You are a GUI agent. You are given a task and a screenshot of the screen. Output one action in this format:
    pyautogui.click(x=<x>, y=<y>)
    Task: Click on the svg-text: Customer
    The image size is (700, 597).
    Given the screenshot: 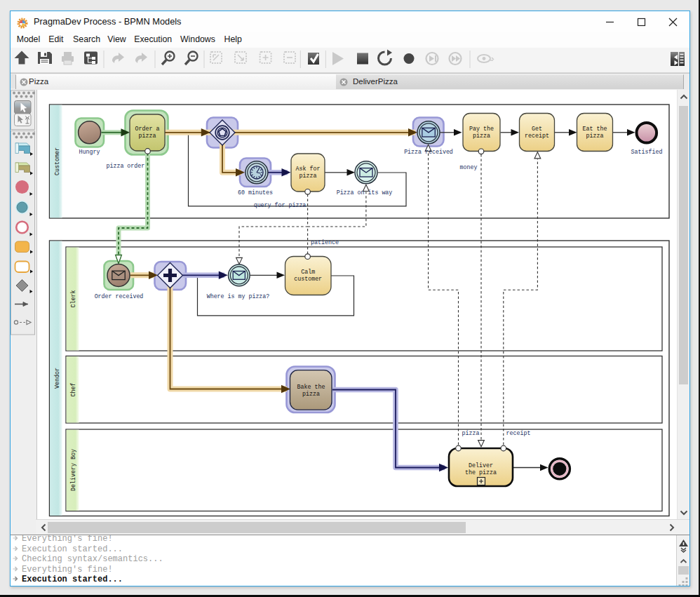 What is the action you would take?
    pyautogui.click(x=58, y=161)
    